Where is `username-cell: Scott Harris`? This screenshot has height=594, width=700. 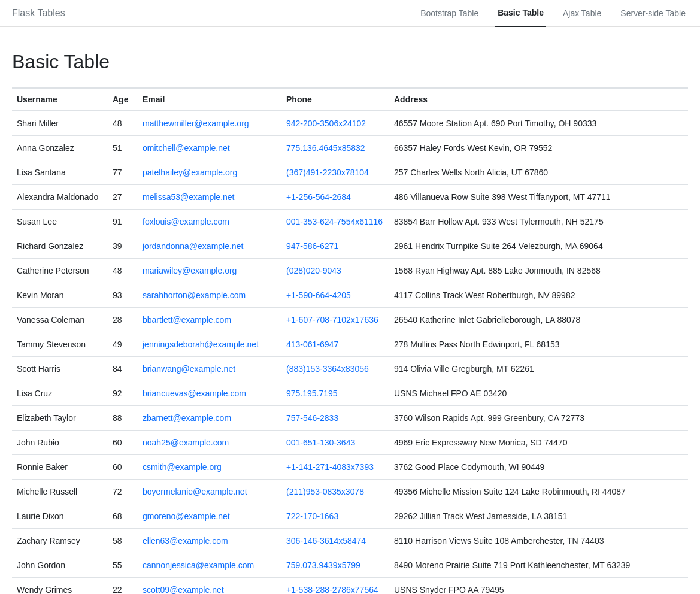 username-cell: Scott Harris is located at coordinates (60, 369).